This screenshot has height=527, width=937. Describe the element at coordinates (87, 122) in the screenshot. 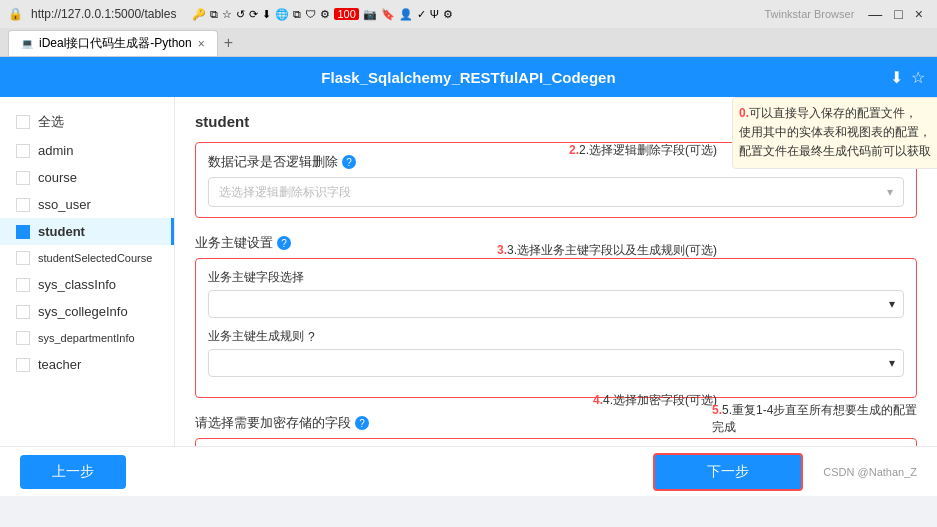

I see `sidebar-item-0: 全选` at that location.